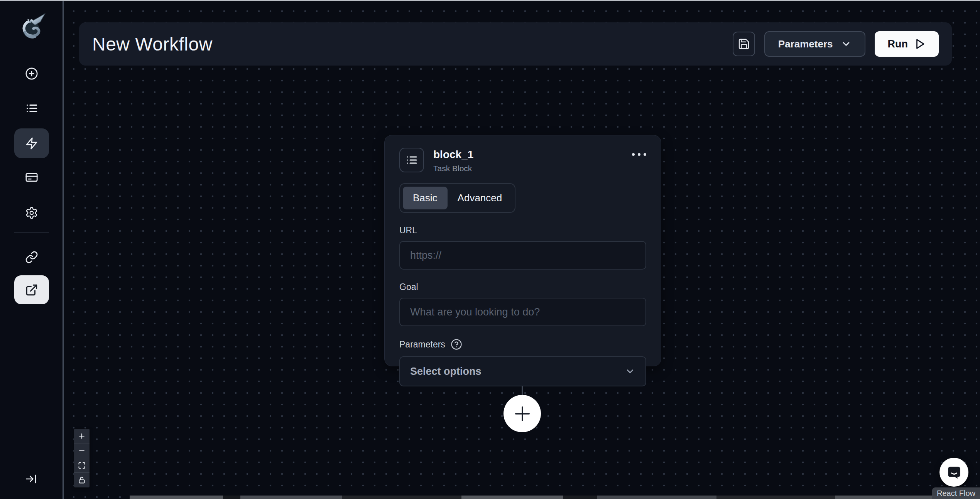 The height and width of the screenshot is (499, 980). What do you see at coordinates (522, 413) in the screenshot?
I see `add-block-button` at bounding box center [522, 413].